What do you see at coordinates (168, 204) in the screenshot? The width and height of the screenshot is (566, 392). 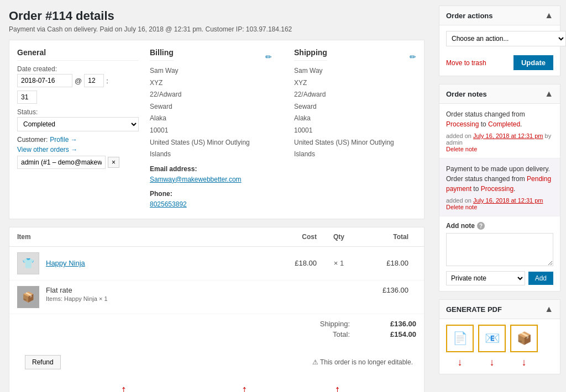 I see `billing-phone-link: 8025653892` at bounding box center [168, 204].